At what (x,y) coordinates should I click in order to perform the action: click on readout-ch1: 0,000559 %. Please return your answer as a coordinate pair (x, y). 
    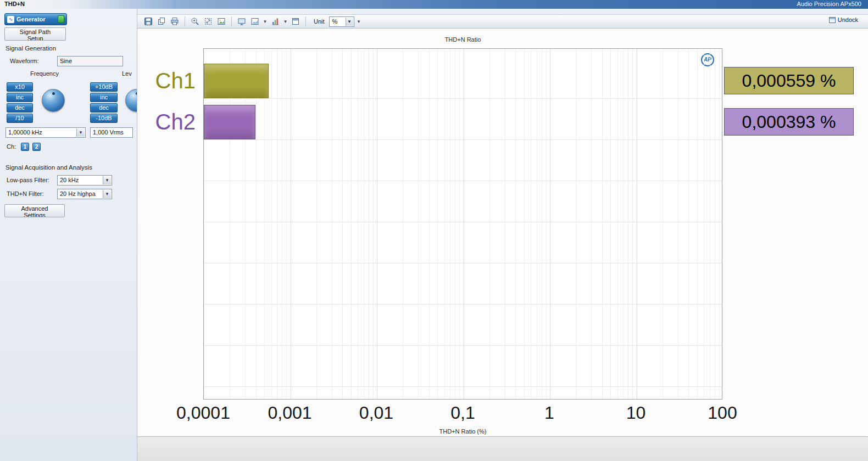
    Looking at the image, I should click on (789, 81).